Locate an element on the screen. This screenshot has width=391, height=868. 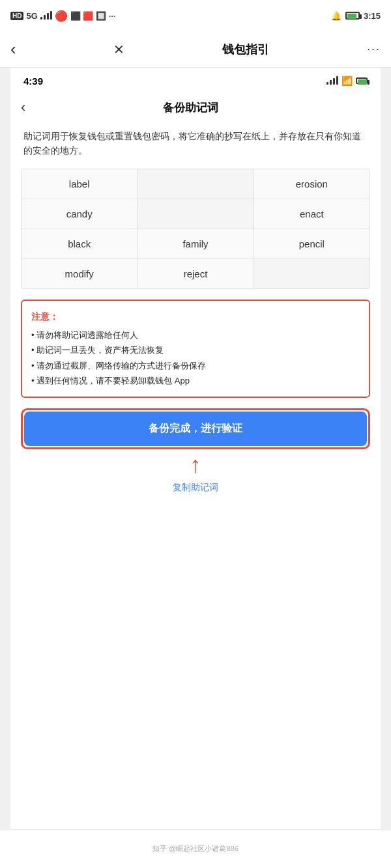
mnemonic-cell: erosion is located at coordinates (311, 184).